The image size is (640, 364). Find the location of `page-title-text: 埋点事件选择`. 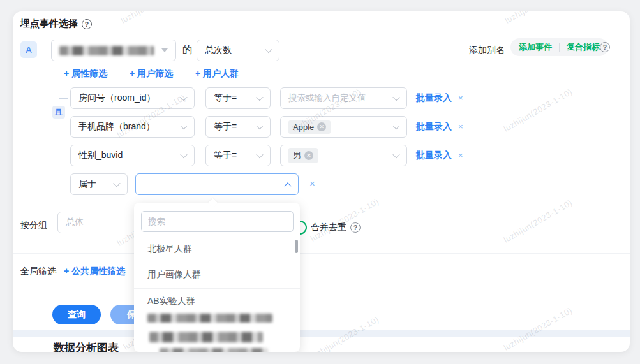

page-title-text: 埋点事件选择 is located at coordinates (49, 24).